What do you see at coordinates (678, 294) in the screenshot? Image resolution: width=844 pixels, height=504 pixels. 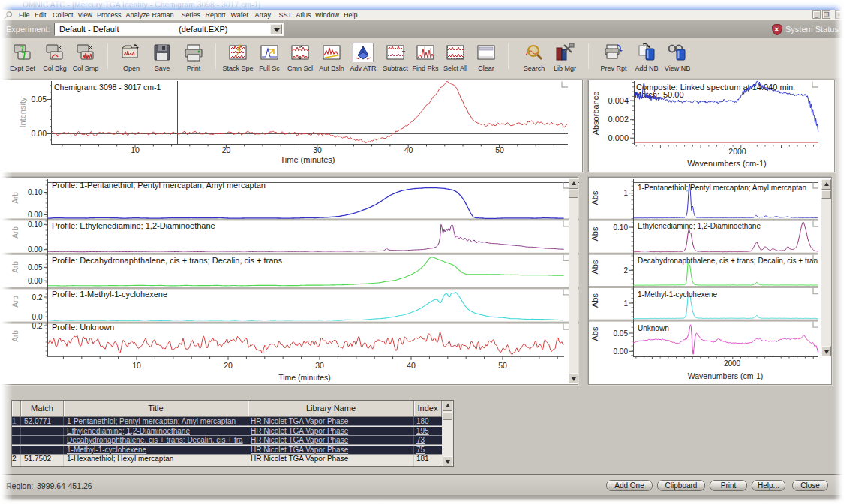 I see `svg-text: 1-Methyl-1-cyclohexene` at bounding box center [678, 294].